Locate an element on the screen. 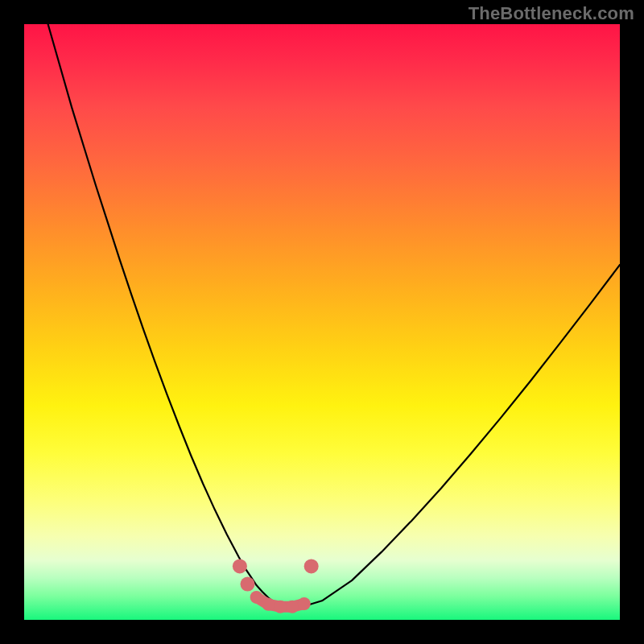  marker-range-left-bottom is located at coordinates (257, 597).